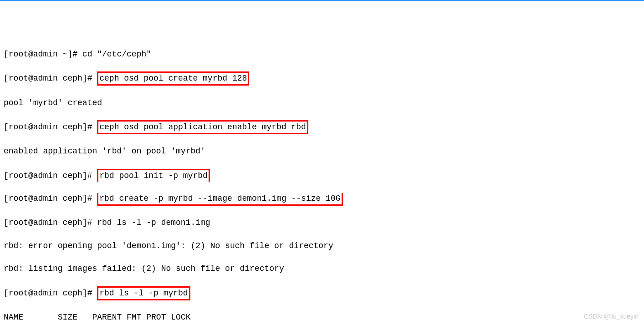  What do you see at coordinates (322, 199) in the screenshot?
I see `terminal-line: [root@admin ceph]# rbd create -p myrbd -…` at bounding box center [322, 199].